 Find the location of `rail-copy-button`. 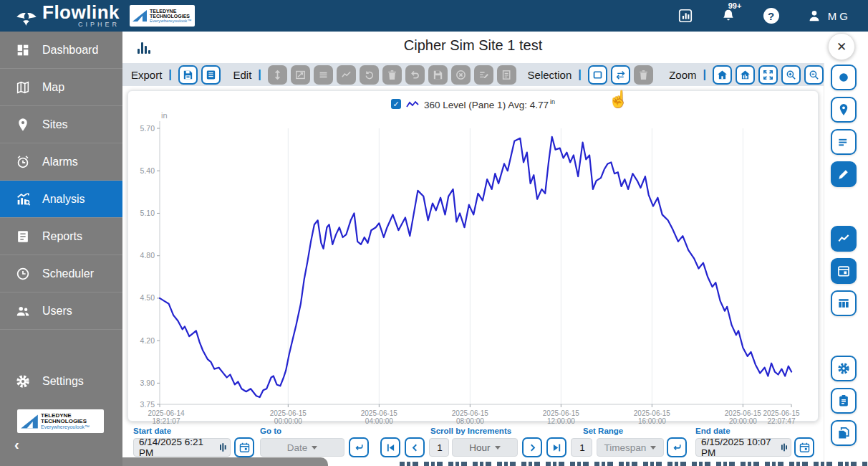

rail-copy-button is located at coordinates (844, 433).